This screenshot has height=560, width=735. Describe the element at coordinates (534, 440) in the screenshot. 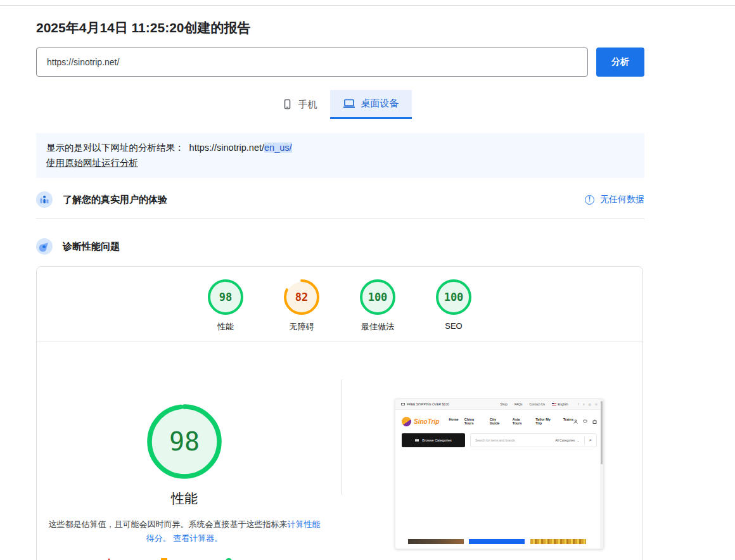

I see `preview-search-box: Search for items and brands All Categori…` at that location.